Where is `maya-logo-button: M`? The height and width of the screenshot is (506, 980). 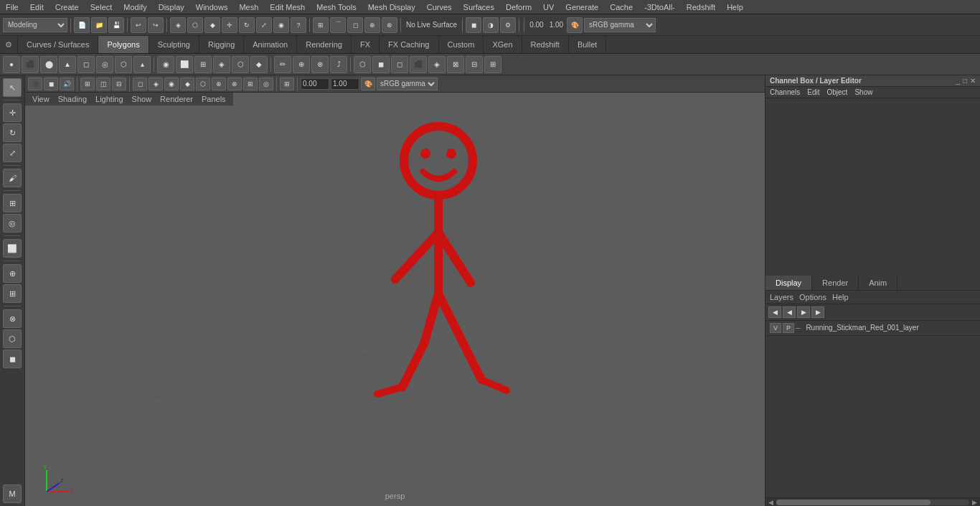 maya-logo-button: M is located at coordinates (12, 494).